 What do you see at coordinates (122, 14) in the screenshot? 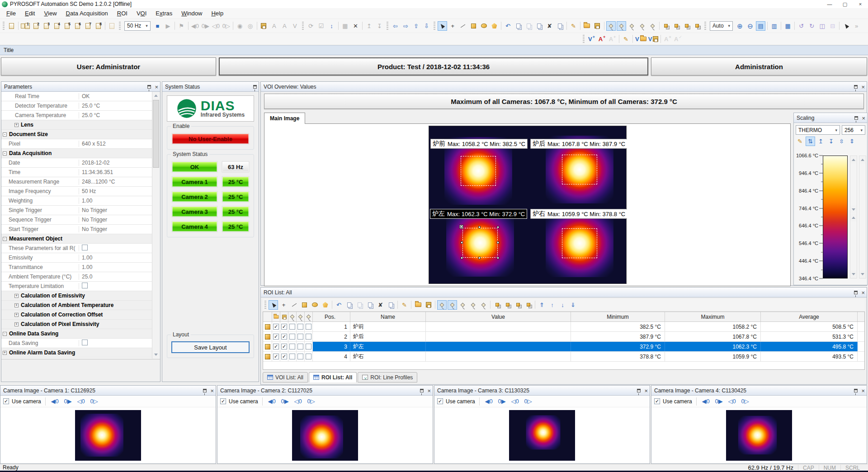
I see `menu-roi: ROI` at bounding box center [122, 14].